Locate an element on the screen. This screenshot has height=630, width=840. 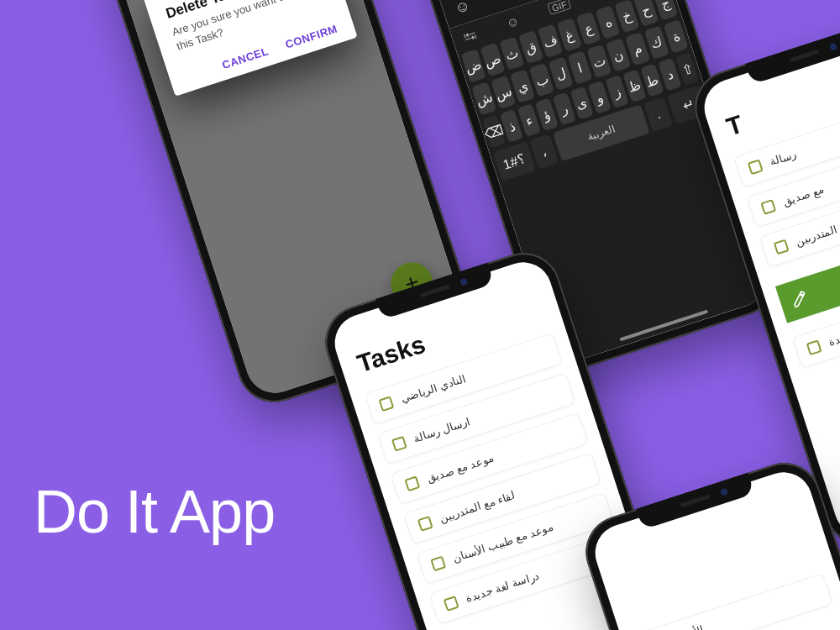
task-label: مع صديق is located at coordinates (803, 196).